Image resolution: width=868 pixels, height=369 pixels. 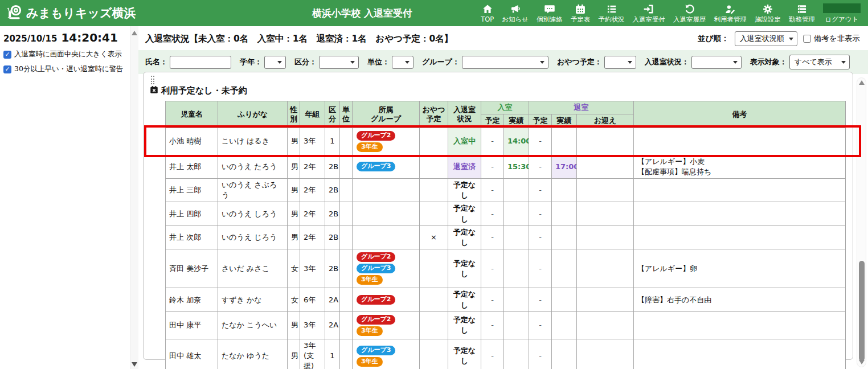 What do you see at coordinates (862, 311) in the screenshot?
I see `panel-scrollbar-thumb` at bounding box center [862, 311].